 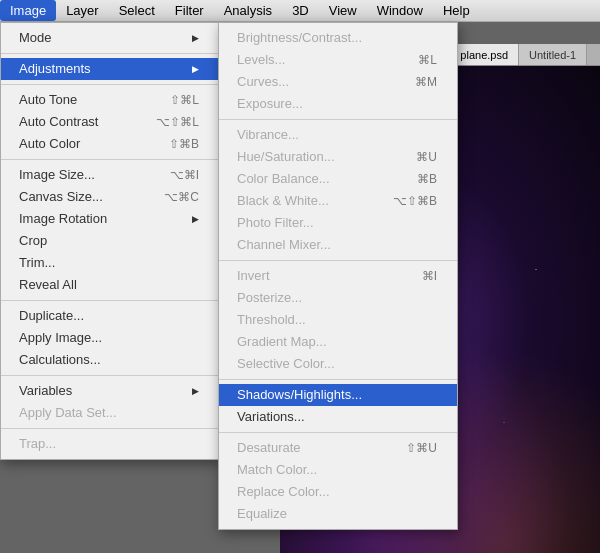 I want to click on adj-equalize: Equalize, so click(x=338, y=514).